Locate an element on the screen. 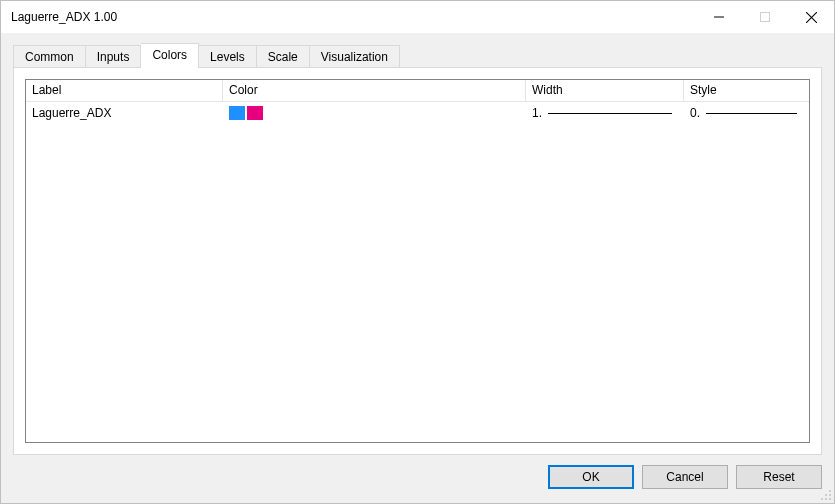 The image size is (835, 504). style-line-sample is located at coordinates (752, 114).